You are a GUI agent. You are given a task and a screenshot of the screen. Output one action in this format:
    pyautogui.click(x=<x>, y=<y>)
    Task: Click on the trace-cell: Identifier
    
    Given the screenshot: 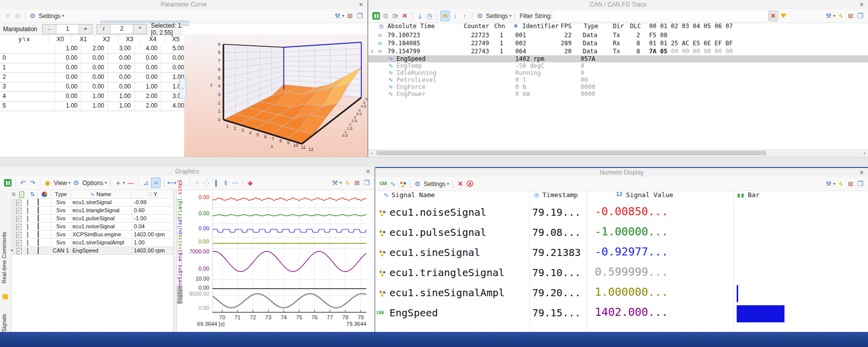 What is the action you would take?
    pyautogui.click(x=540, y=26)
    